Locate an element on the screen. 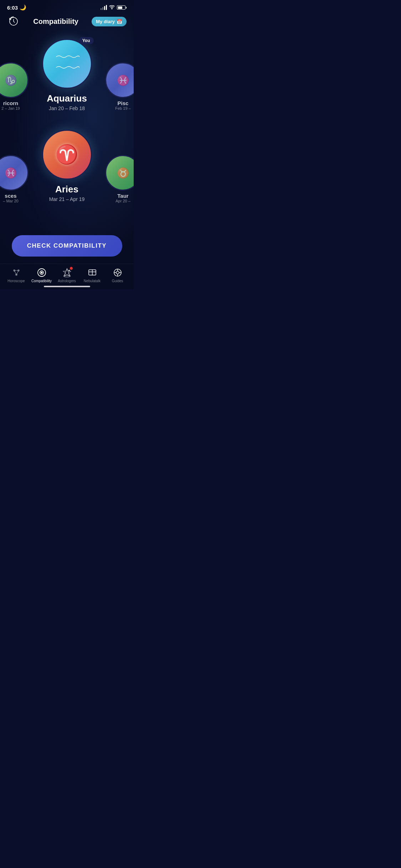 This screenshot has height=868, width=401. history-button is located at coordinates (14, 21).